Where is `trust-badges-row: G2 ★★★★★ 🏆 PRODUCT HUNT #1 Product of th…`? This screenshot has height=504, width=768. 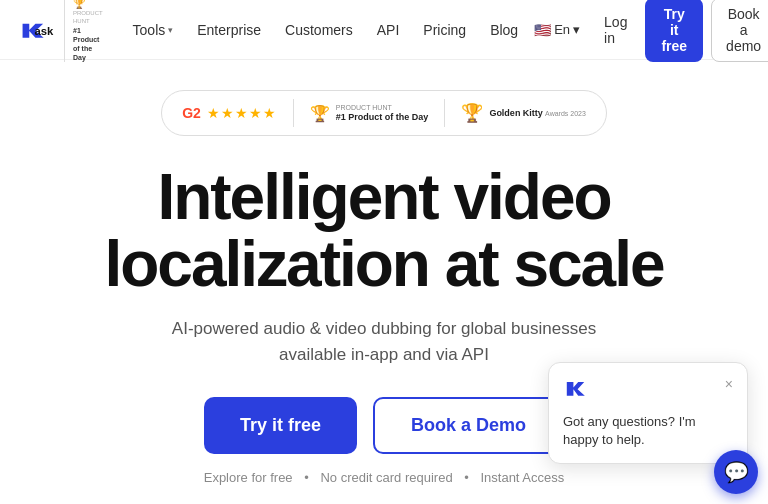 trust-badges-row: G2 ★★★★★ 🏆 PRODUCT HUNT #1 Product of th… is located at coordinates (384, 113).